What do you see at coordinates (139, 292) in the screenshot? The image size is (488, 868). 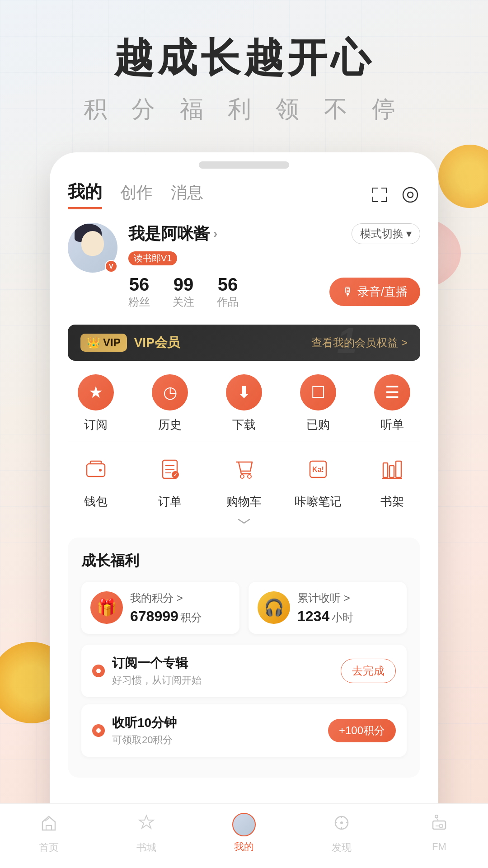 I see `stat-followers: 56 粉丝` at bounding box center [139, 292].